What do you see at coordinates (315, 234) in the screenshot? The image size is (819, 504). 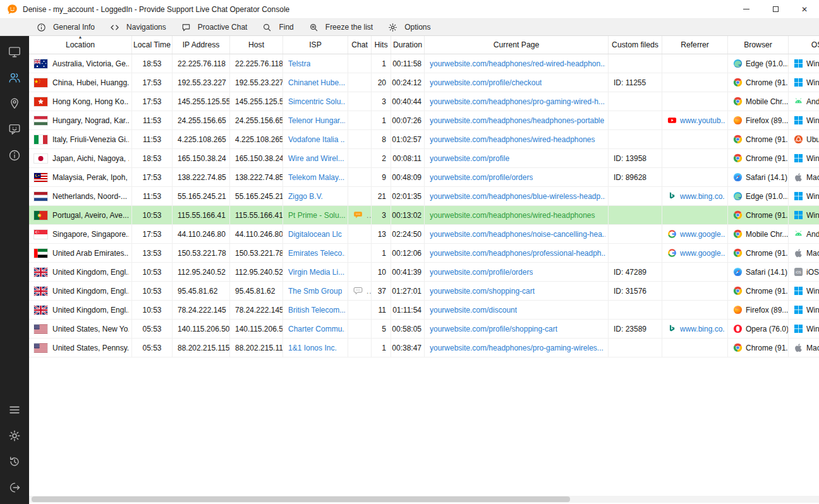 I see `isp-link: Digitalocean Llc` at bounding box center [315, 234].